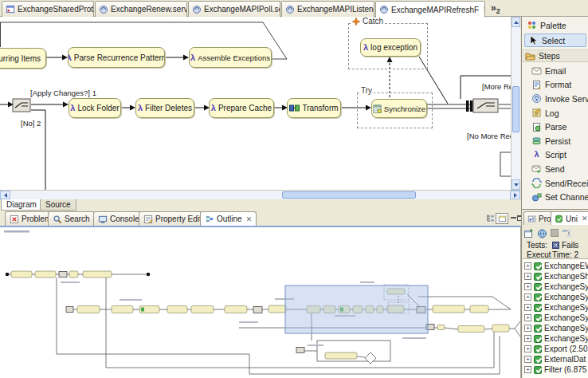  What do you see at coordinates (555, 318) in the screenshot?
I see `test-results-tree: +ExchangeEW +ExchangeSh +ExchangeSy +Exc…` at bounding box center [555, 318].